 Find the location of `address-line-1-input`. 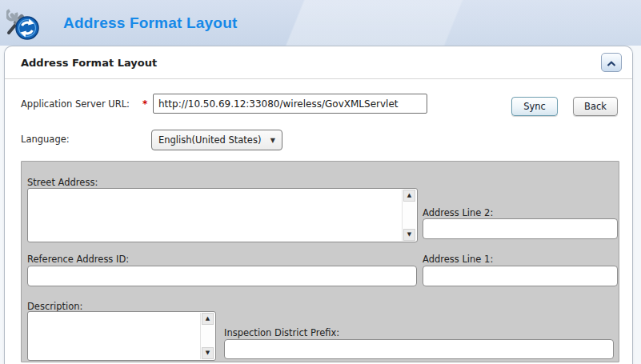

address-line-1-input is located at coordinates (520, 276).